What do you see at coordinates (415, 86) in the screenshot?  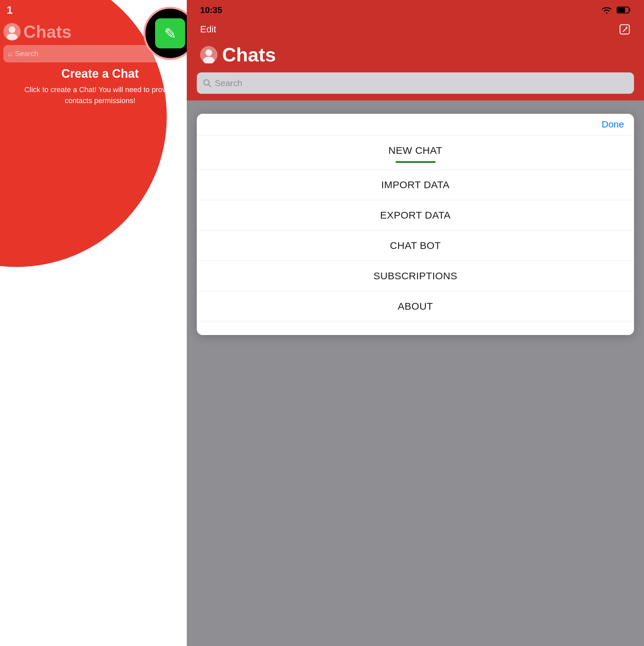 I see `search-container: Search` at bounding box center [415, 86].